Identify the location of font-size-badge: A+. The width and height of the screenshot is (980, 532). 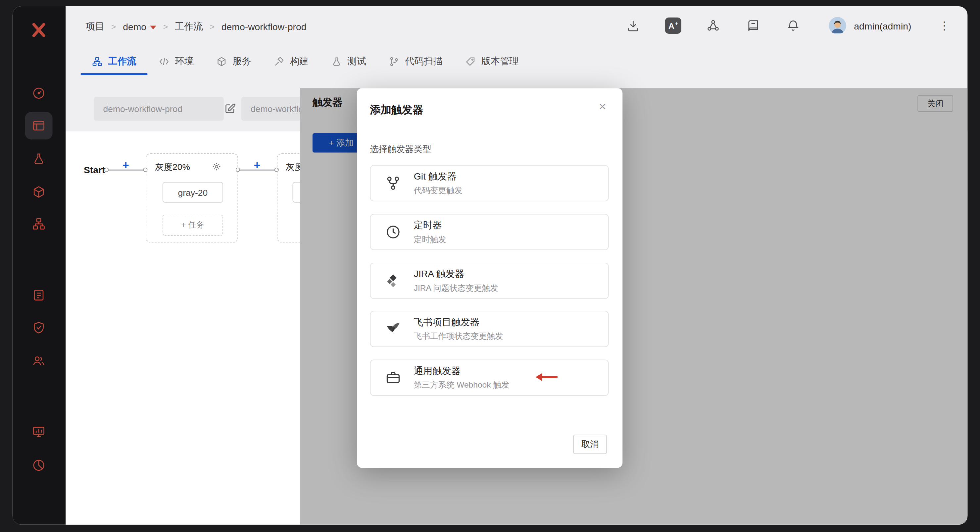
(673, 26).